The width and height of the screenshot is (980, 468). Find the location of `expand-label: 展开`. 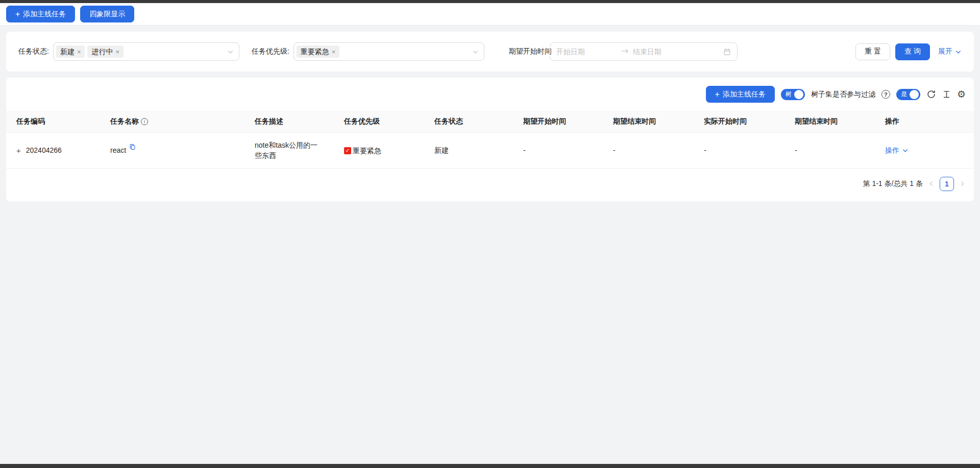

expand-label: 展开 is located at coordinates (945, 52).